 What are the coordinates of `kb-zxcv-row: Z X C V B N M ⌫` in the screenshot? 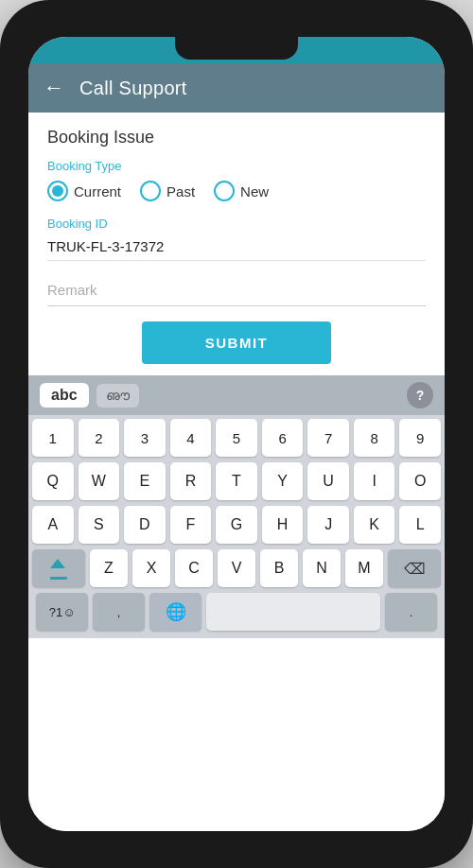 It's located at (236, 568).